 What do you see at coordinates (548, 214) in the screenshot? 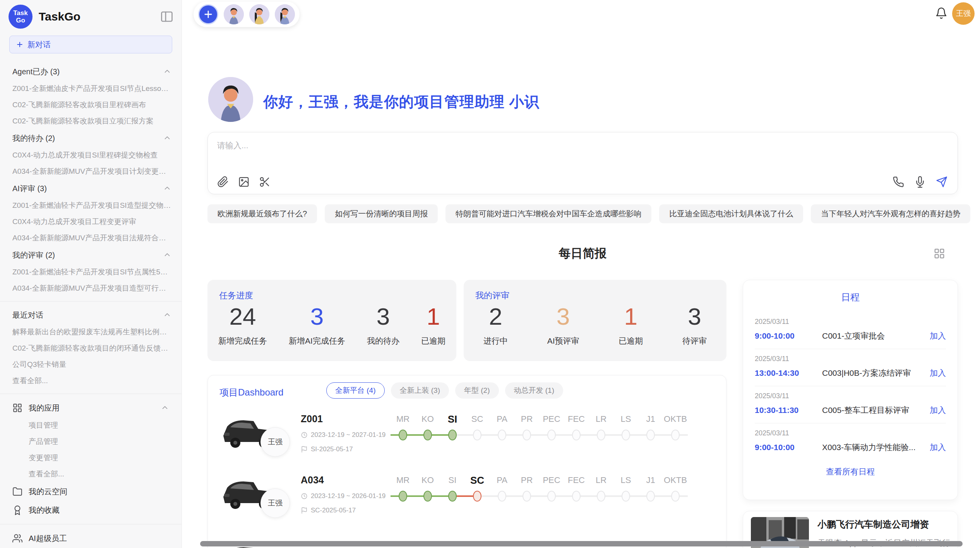
I see `suggestion-chip: 特朗普可能对进口汽车增税会对中国车企造成哪些影响` at bounding box center [548, 214].